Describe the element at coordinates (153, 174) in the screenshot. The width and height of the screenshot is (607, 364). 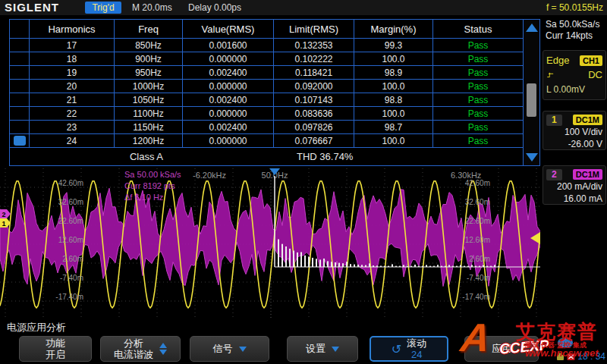
I see `fft-info-line: Sa 50.00 kSa/s` at that location.